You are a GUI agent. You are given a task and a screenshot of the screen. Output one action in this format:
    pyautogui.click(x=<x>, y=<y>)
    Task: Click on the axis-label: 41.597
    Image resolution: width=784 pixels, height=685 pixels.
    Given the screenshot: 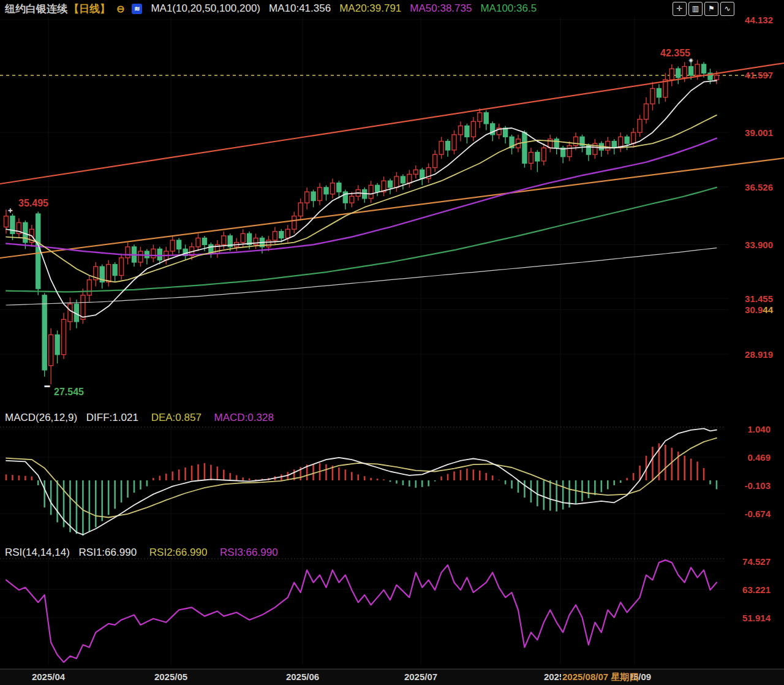 What is the action you would take?
    pyautogui.click(x=759, y=75)
    